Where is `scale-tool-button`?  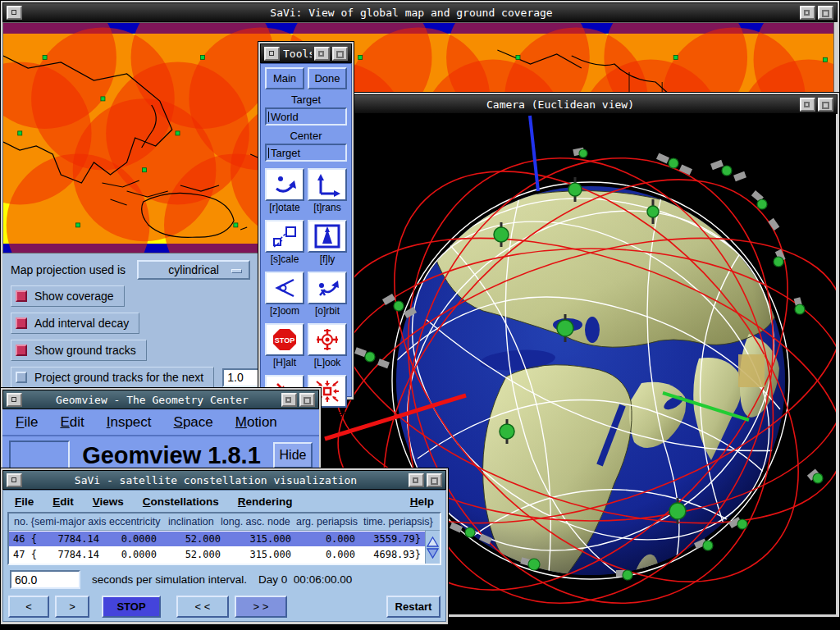
scale-tool-button is located at coordinates (285, 236).